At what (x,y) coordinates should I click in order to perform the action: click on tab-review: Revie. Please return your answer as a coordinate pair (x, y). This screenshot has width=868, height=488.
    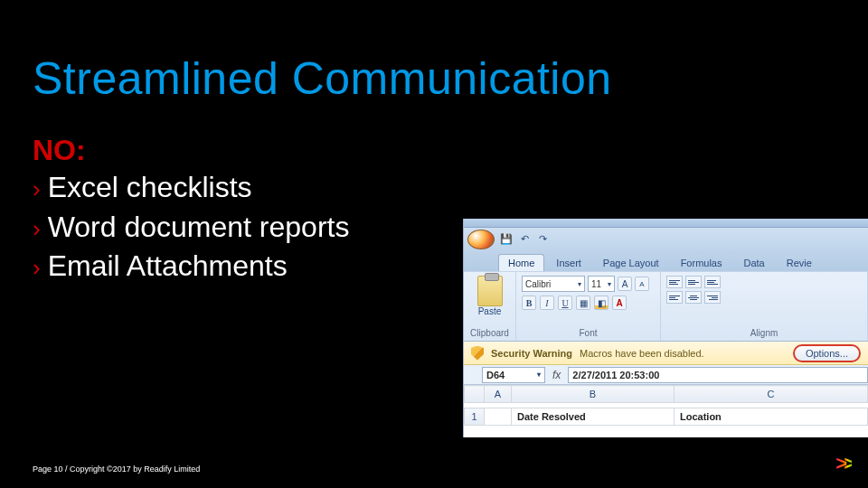
    Looking at the image, I should click on (799, 262).